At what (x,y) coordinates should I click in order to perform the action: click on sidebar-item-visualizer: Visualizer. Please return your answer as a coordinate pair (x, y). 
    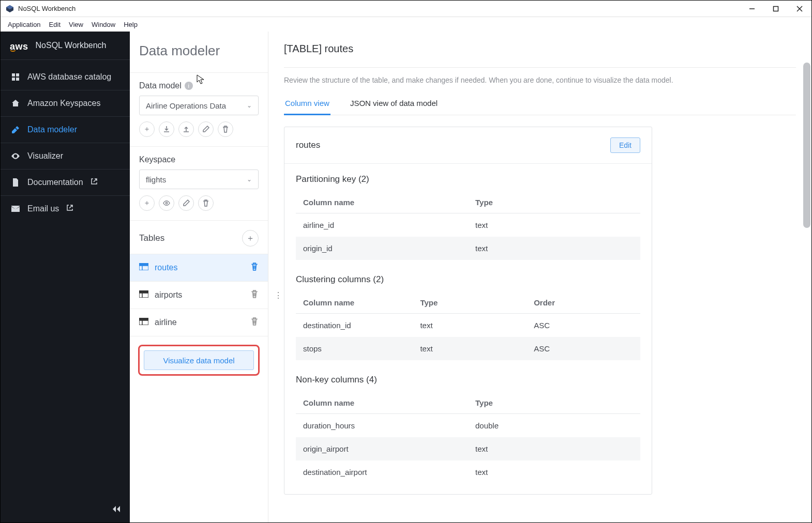
    Looking at the image, I should click on (65, 156).